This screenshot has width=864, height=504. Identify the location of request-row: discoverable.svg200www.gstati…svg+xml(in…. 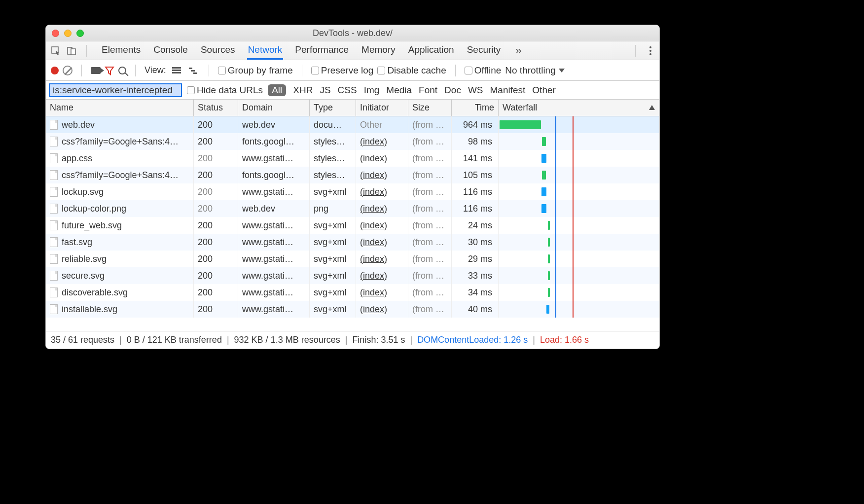
(353, 292).